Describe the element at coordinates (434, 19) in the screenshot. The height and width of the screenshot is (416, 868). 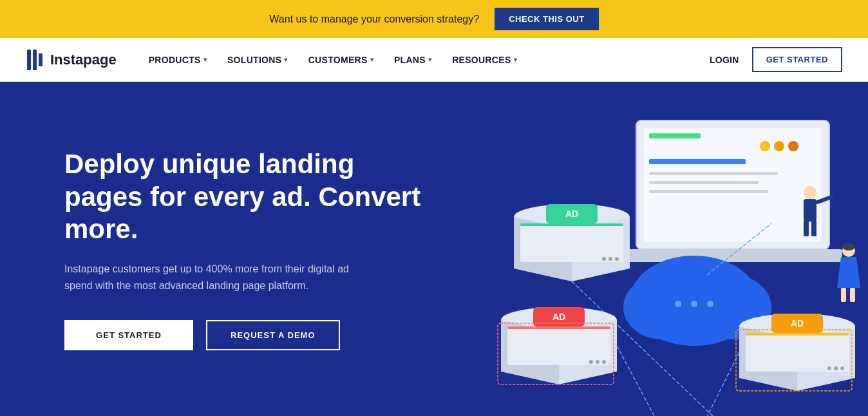
I see `top-banner: Want us to manage your conversion strate…` at that location.